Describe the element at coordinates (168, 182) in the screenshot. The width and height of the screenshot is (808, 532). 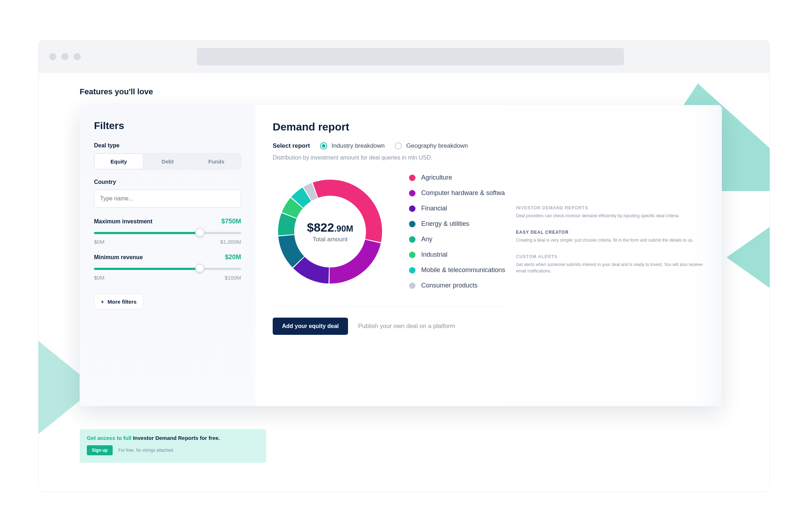
I see `country-label: Country` at that location.